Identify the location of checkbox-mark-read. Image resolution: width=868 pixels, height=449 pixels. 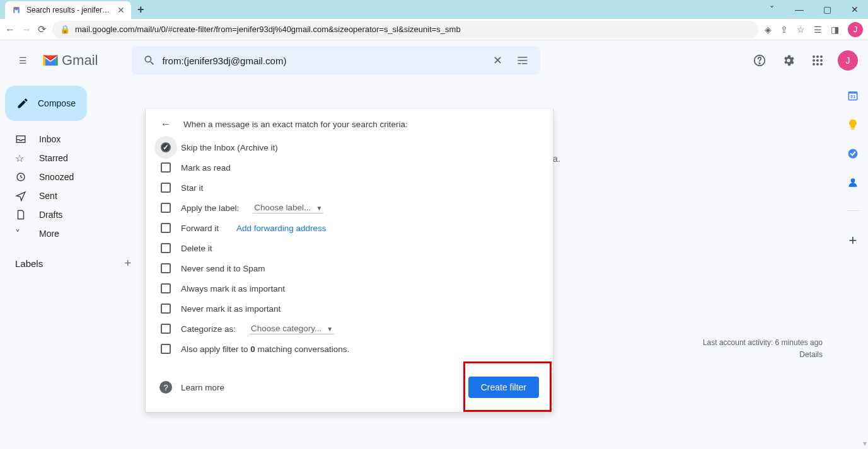
(166, 168).